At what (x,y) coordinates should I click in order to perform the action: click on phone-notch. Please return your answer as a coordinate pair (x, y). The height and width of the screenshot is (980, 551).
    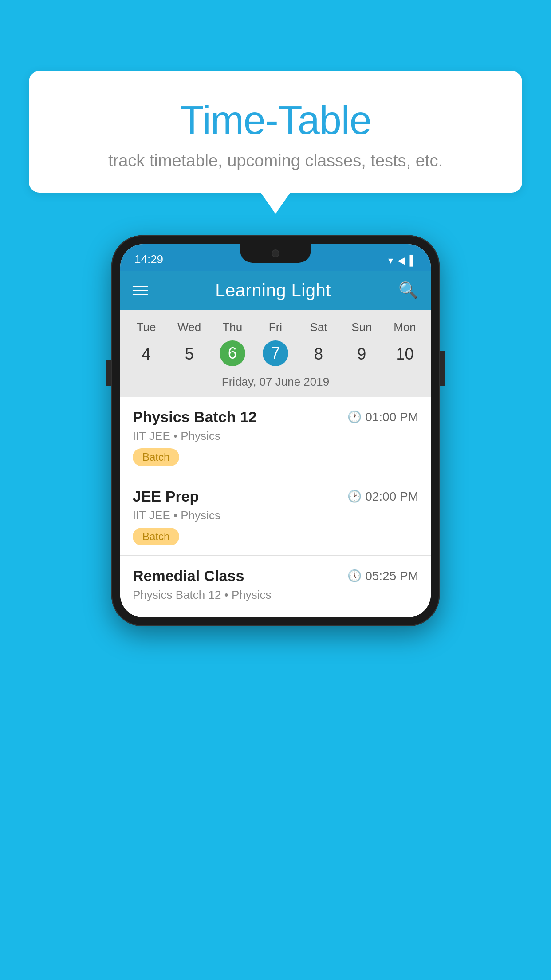
    Looking at the image, I should click on (276, 253).